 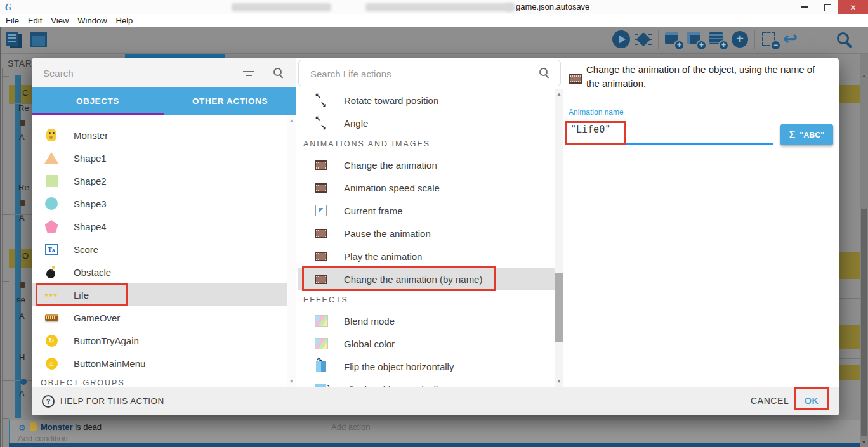 I want to click on help-label: HELP FOR THIS ACTION, so click(x=112, y=401).